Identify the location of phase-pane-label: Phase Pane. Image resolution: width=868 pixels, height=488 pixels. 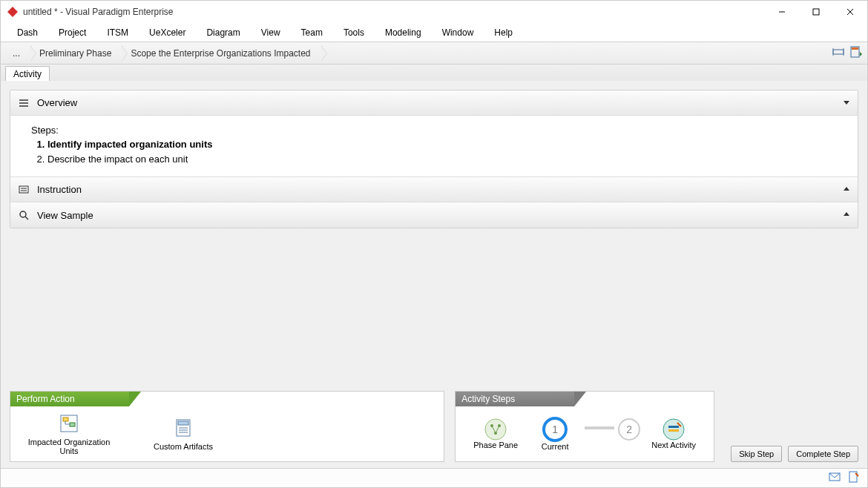
(496, 445).